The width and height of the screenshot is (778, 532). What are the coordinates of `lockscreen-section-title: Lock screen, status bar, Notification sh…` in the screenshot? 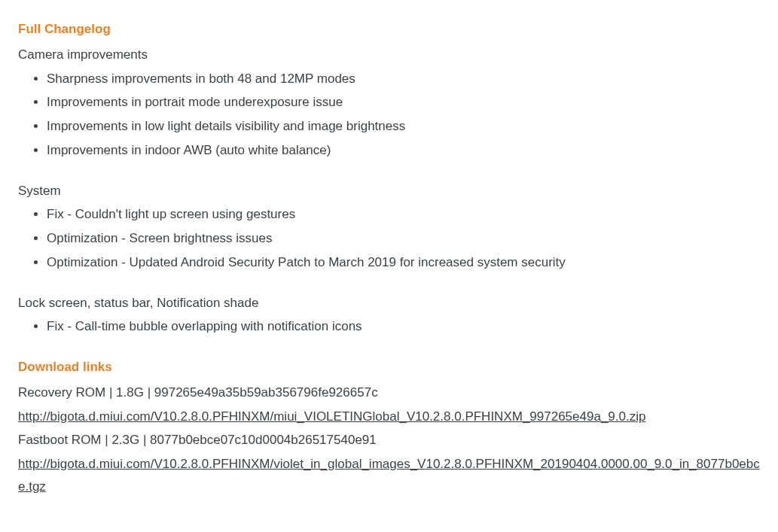 It's located at (389, 303).